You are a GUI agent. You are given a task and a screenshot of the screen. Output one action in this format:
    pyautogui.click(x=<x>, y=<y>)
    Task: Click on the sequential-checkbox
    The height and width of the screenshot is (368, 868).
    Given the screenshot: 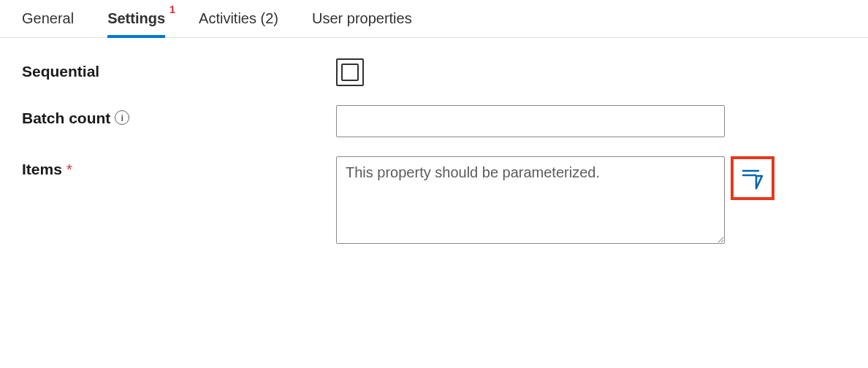 What is the action you would take?
    pyautogui.click(x=350, y=72)
    